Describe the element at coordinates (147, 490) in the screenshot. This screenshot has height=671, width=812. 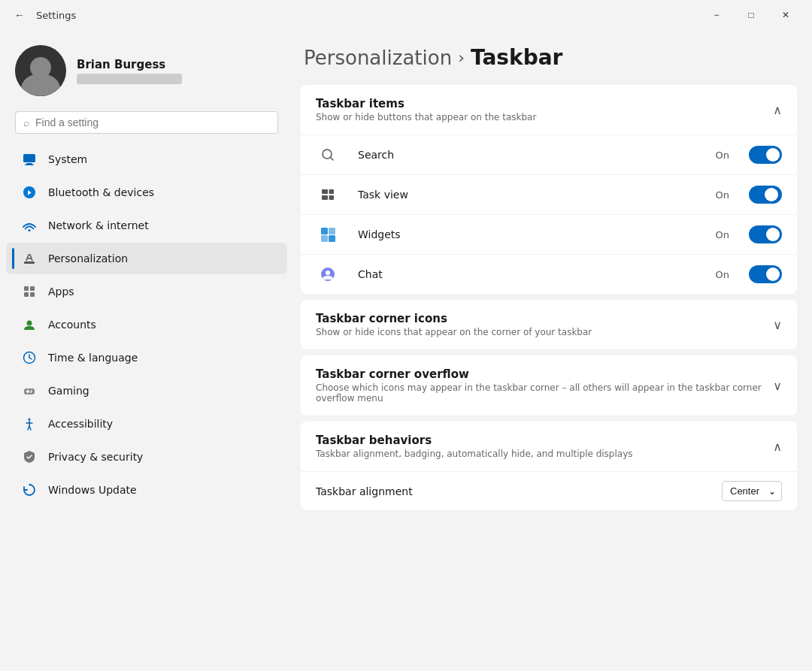
I see `nav-update: Windows Update` at that location.